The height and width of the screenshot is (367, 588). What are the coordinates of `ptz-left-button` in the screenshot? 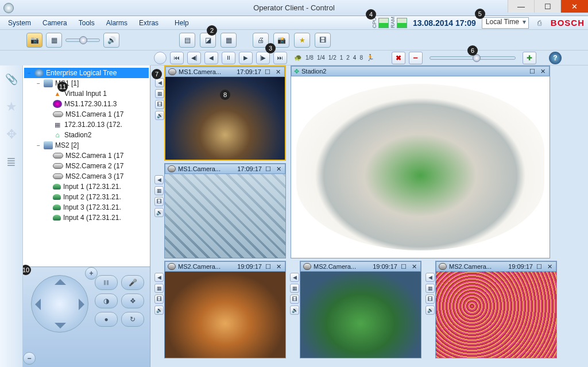 It's located at (38, 304).